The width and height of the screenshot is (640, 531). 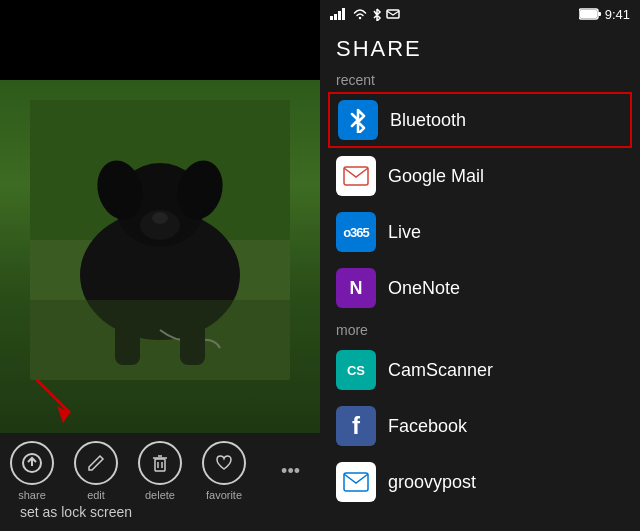 What do you see at coordinates (356, 370) in the screenshot?
I see `camscanner-app-icon: CS` at bounding box center [356, 370].